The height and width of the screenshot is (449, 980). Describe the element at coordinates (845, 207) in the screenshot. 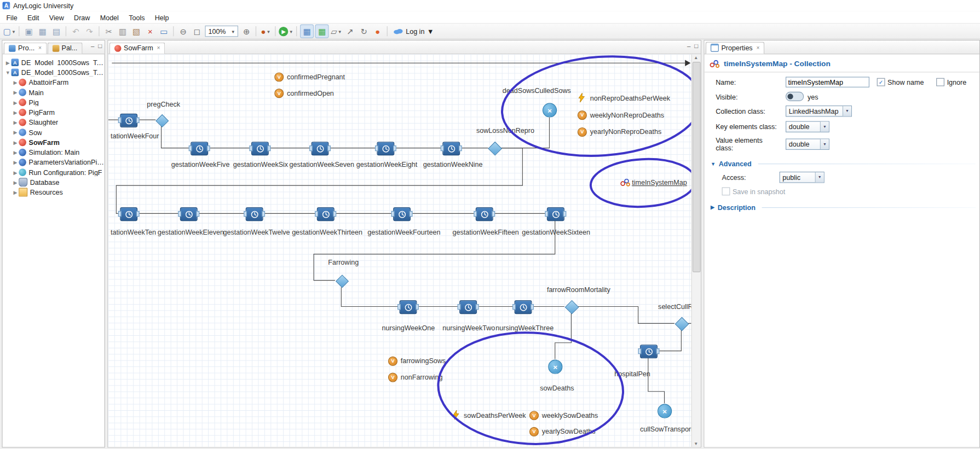

I see `description-section-header: ▶ Description` at that location.